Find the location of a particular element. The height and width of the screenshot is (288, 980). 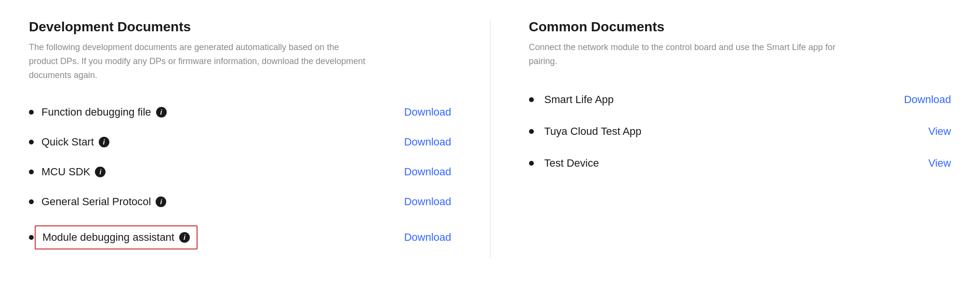

download-link-quick-start: Download is located at coordinates (428, 142).